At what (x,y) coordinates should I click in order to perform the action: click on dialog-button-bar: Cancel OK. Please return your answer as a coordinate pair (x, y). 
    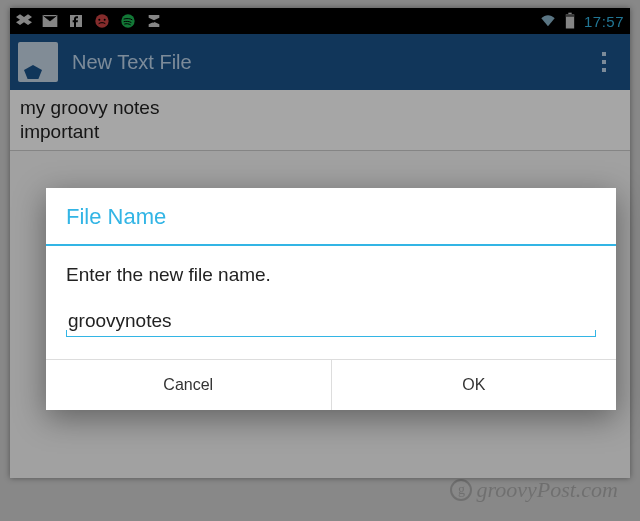
    Looking at the image, I should click on (331, 384).